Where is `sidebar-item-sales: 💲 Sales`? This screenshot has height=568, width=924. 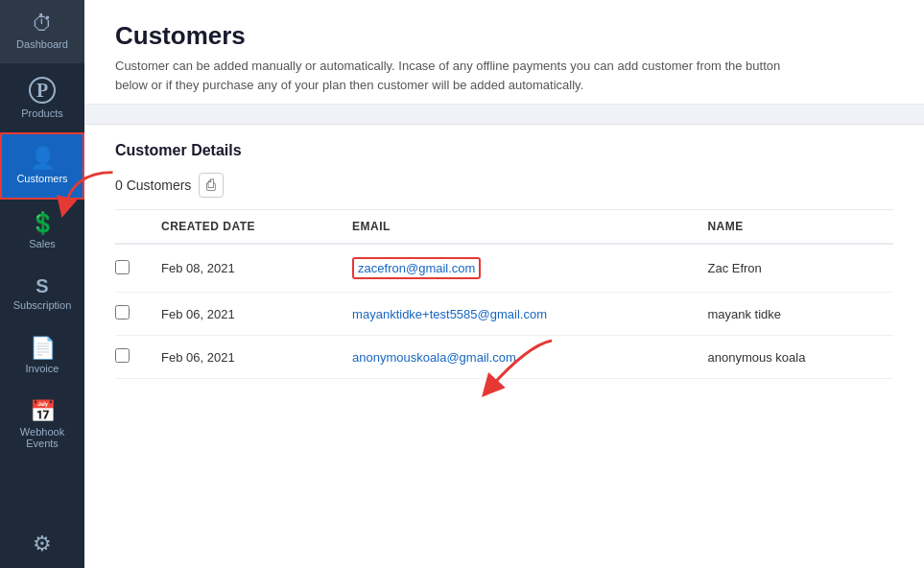
sidebar-item-sales: 💲 Sales is located at coordinates (42, 231).